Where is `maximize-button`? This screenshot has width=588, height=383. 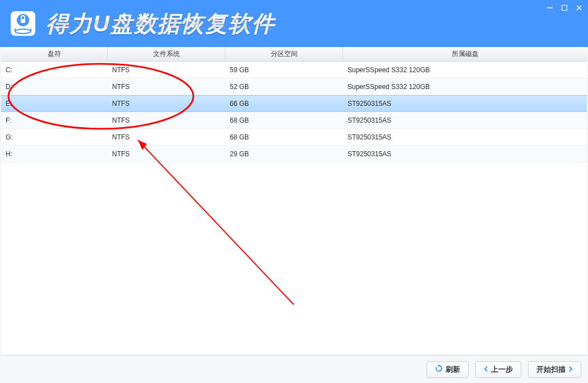 maximize-button is located at coordinates (564, 8).